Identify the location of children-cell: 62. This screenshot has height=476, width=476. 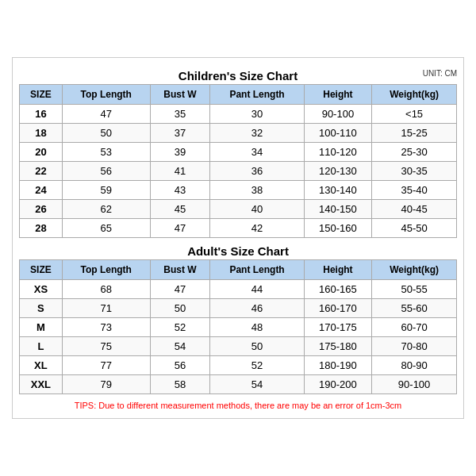
(106, 209).